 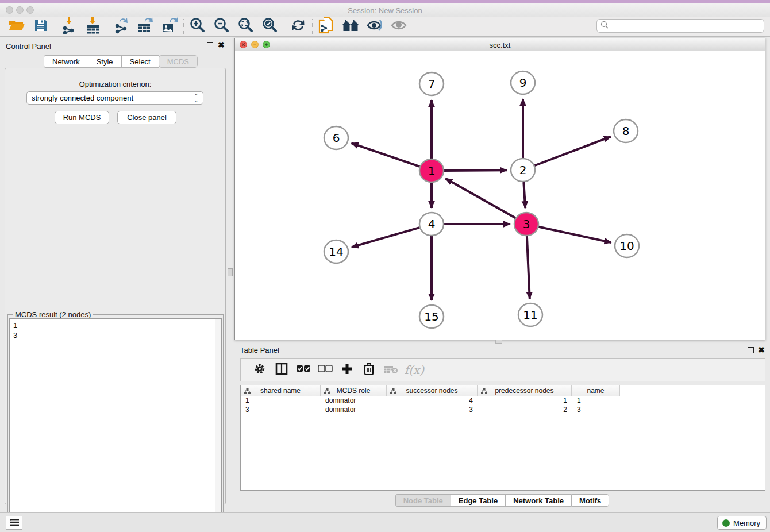 What do you see at coordinates (503, 410) in the screenshot?
I see `table-row-1: 3dominator323` at bounding box center [503, 410].